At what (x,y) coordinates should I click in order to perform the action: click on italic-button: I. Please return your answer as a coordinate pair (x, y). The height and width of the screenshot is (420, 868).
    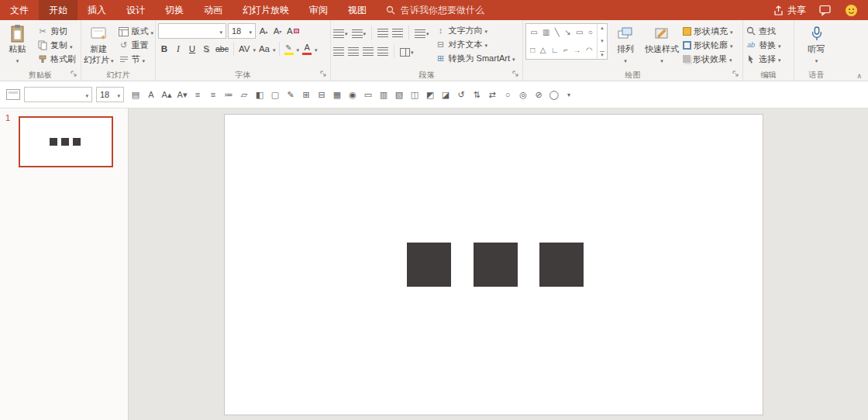
    Looking at the image, I should click on (178, 49).